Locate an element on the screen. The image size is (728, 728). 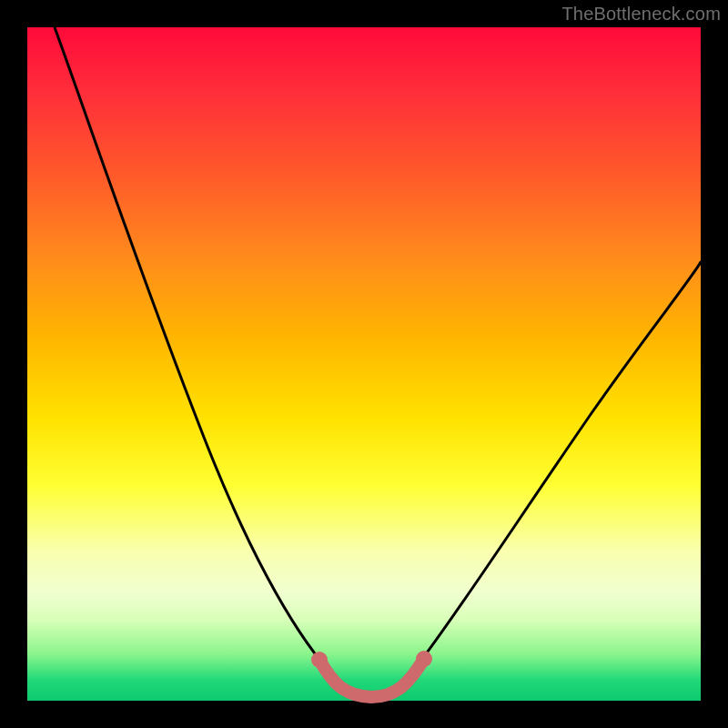
highlight-dot-left is located at coordinates (319, 660).